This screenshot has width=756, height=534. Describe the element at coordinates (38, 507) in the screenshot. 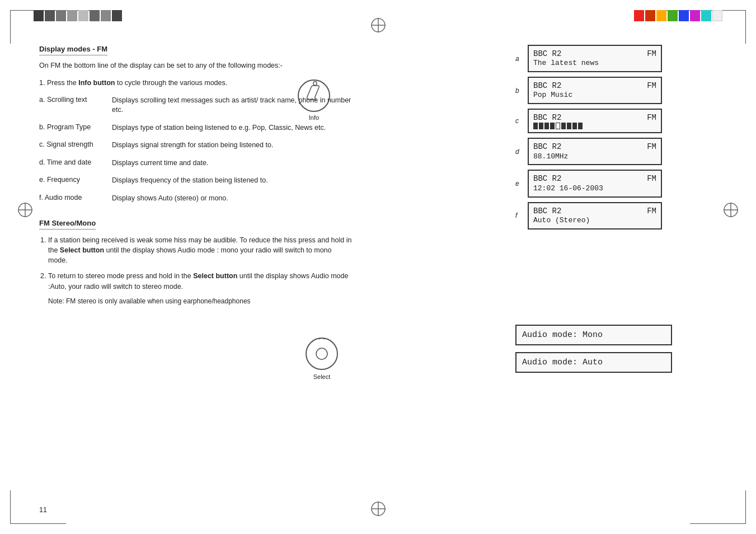

I see `page-border-bottom-left` at that location.